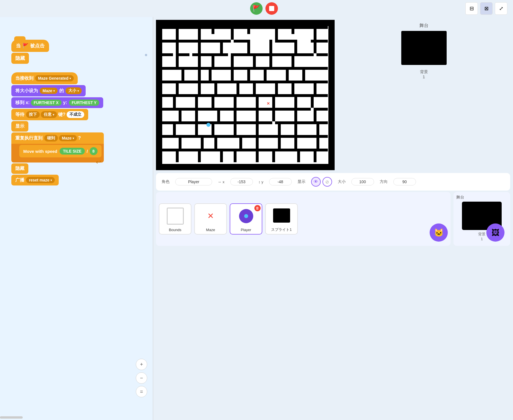  What do you see at coordinates (282, 216) in the screenshot?
I see `sprite-thumb-sprite1` at bounding box center [282, 216].